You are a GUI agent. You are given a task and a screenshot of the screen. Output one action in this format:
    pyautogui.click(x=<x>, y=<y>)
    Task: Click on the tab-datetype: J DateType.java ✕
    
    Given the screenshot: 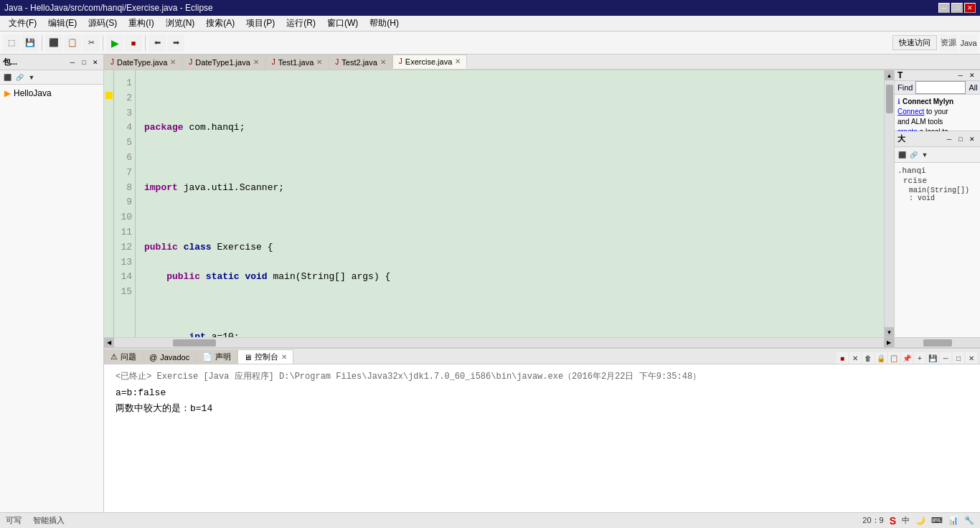 What is the action you would take?
    pyautogui.click(x=143, y=62)
    